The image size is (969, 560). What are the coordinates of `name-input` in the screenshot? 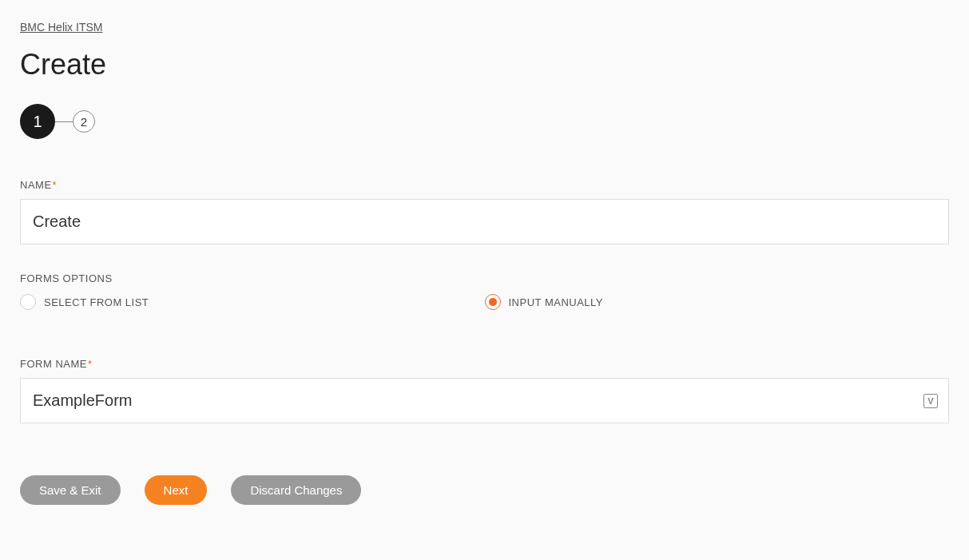 It's located at (484, 222).